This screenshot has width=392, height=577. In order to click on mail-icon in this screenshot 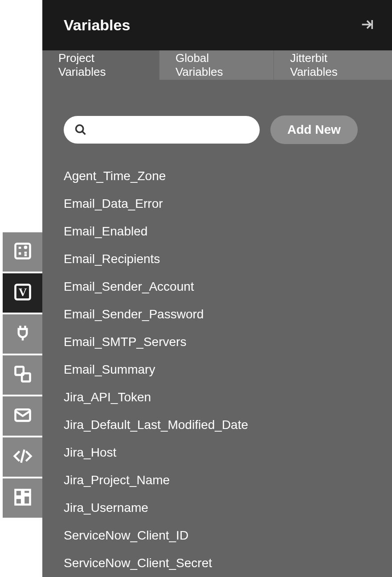, I will do `click(23, 416)`.